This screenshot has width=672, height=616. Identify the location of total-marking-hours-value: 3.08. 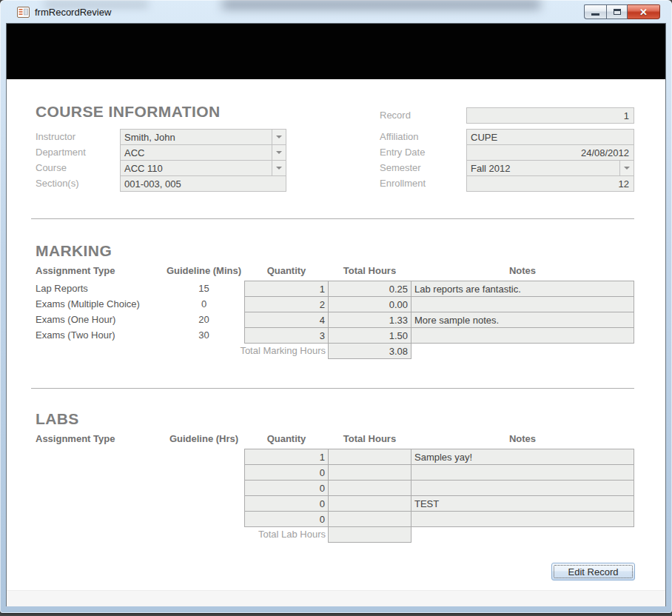
(370, 351).